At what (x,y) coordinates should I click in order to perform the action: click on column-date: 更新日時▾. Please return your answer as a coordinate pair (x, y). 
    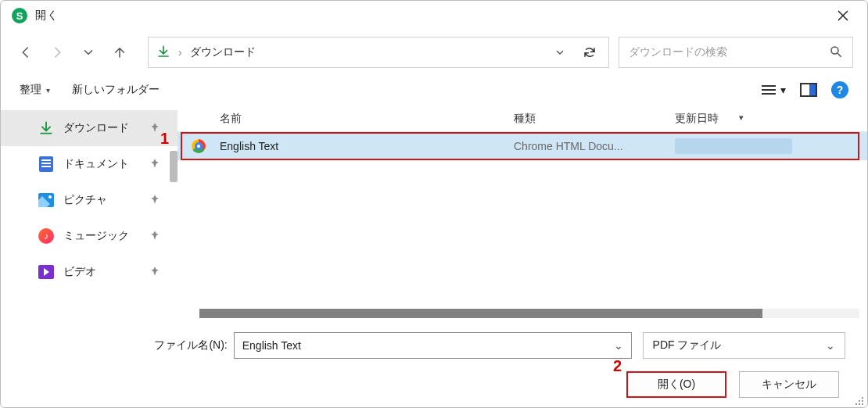
    Looking at the image, I should click on (733, 119).